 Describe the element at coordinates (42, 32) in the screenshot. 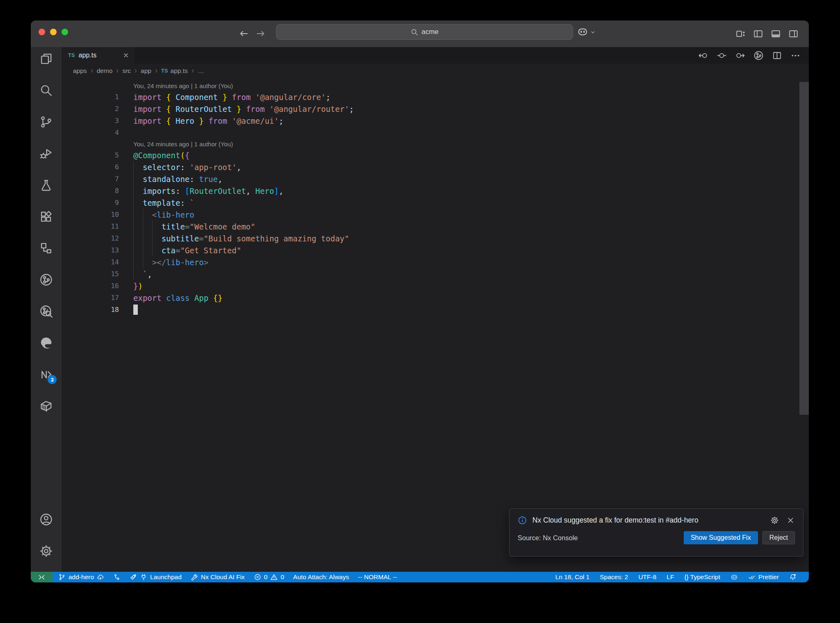

I see `close-window-button` at that location.